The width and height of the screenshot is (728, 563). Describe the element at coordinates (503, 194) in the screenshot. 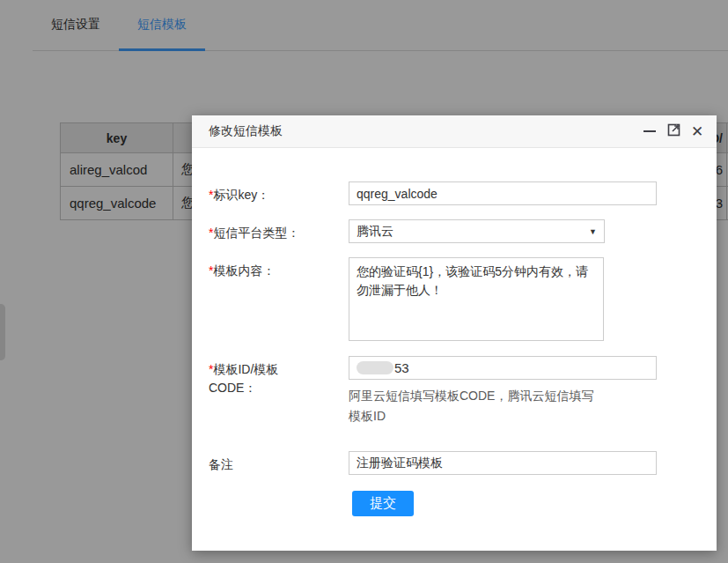

I see `key-input` at that location.